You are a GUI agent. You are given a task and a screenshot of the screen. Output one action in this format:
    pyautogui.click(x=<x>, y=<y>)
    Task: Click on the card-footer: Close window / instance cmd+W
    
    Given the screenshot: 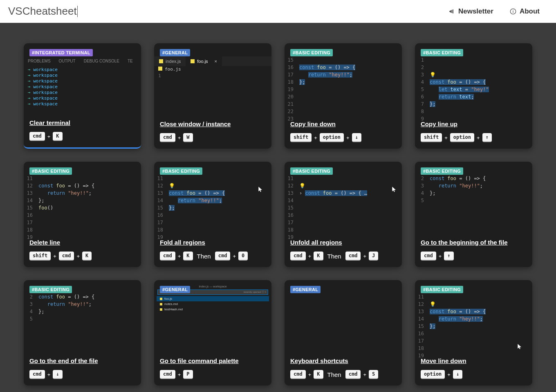 What is the action you would take?
    pyautogui.click(x=213, y=135)
    